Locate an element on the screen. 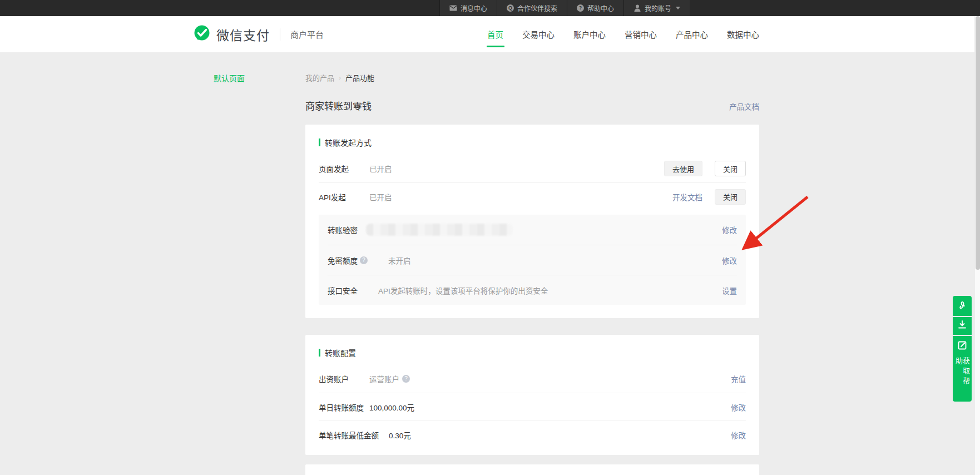  section-title-transfer-method: 转账发起方式 is located at coordinates (345, 142).